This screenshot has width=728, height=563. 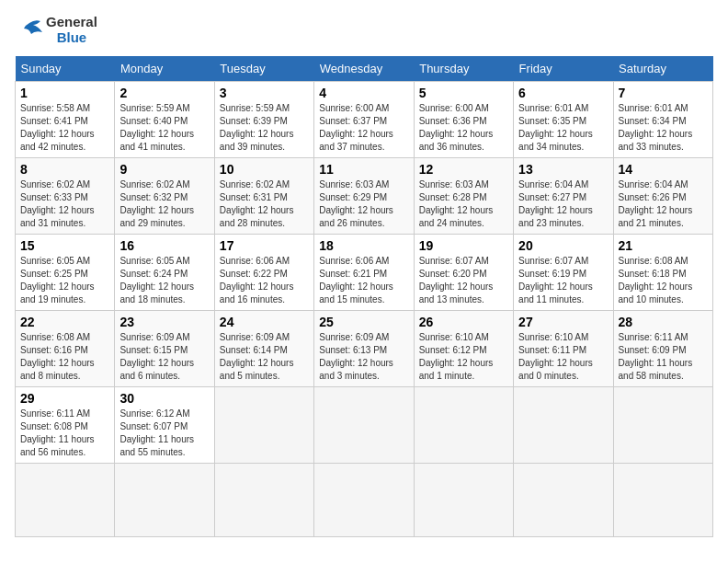 I want to click on day-number: 13, so click(x=563, y=169).